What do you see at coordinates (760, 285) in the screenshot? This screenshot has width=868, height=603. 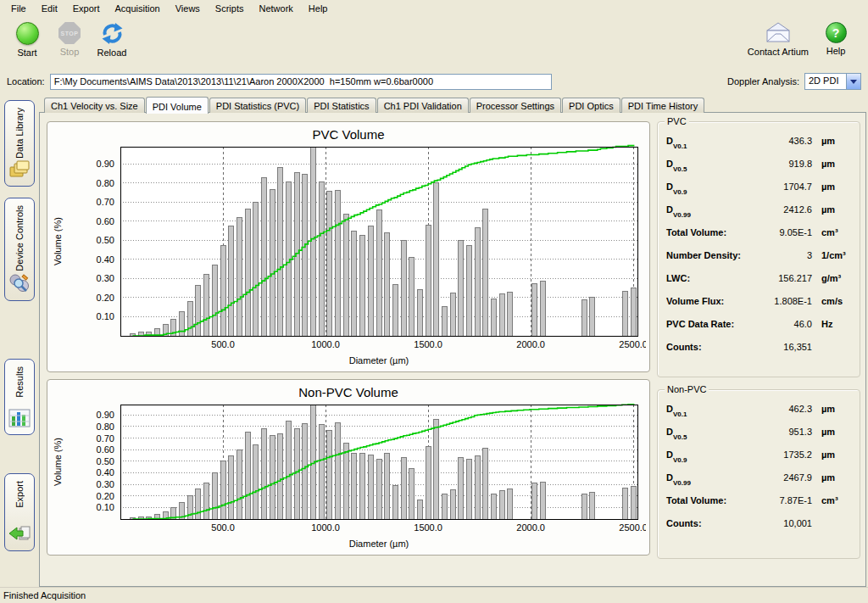 I see `stat-row: LWC:156.217g/m³` at bounding box center [760, 285].